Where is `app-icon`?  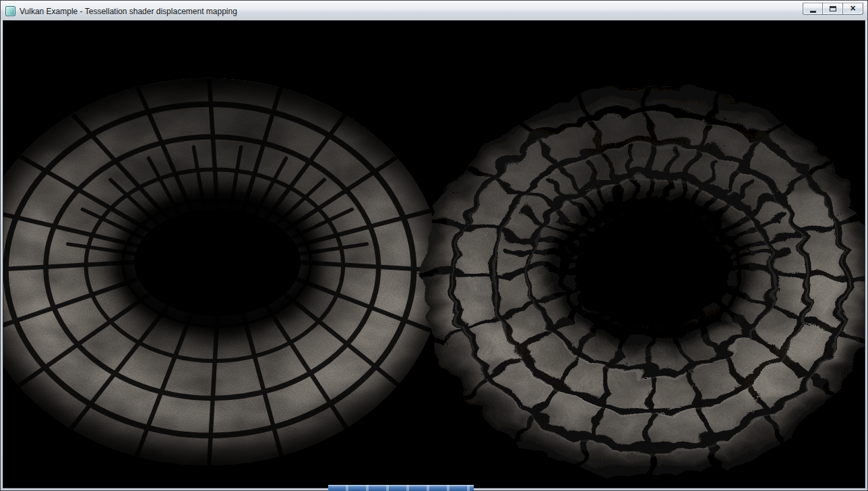
app-icon is located at coordinates (11, 11).